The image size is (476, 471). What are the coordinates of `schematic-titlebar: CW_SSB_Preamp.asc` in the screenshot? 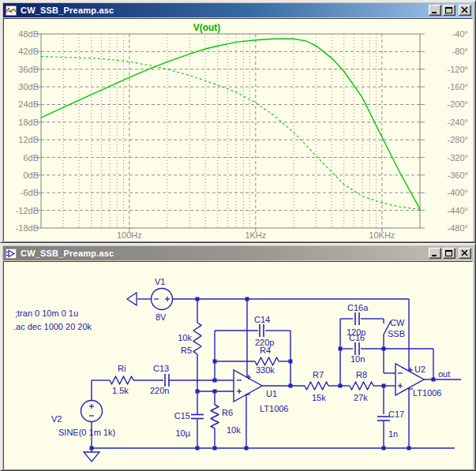 It's located at (238, 253).